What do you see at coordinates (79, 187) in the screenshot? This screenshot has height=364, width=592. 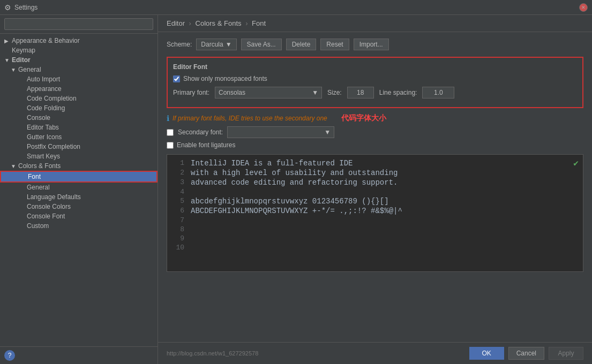 I see `sidebar-item-general-cf: General` at bounding box center [79, 187].